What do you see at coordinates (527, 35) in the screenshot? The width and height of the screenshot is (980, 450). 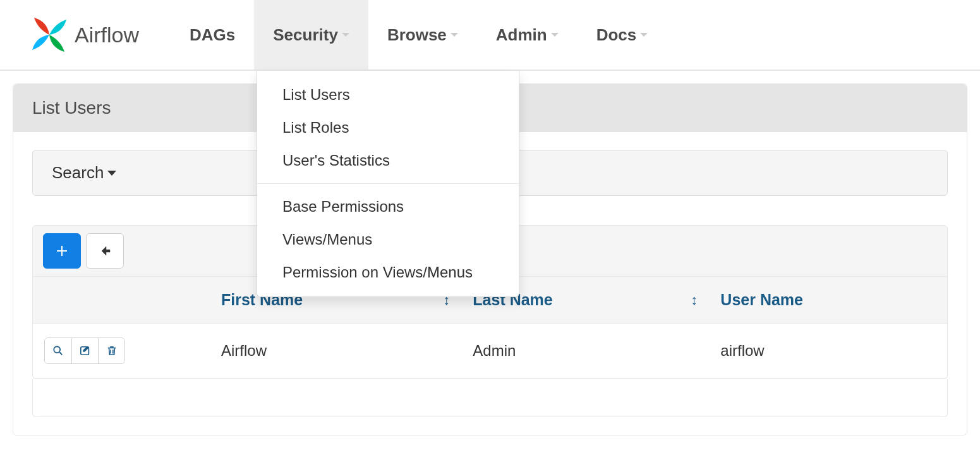 I see `nav-admin: Admin` at bounding box center [527, 35].